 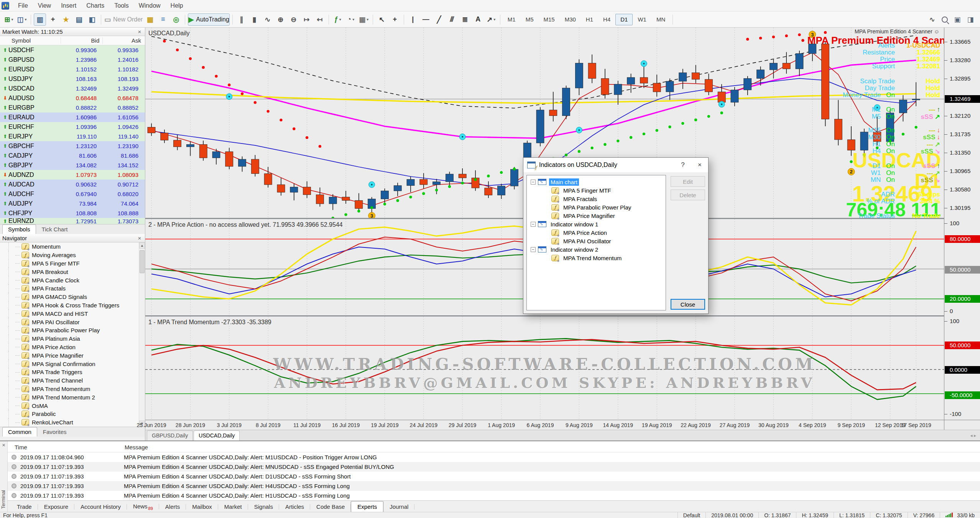 I want to click on timeframe-m30-button: M30, so click(x=571, y=20).